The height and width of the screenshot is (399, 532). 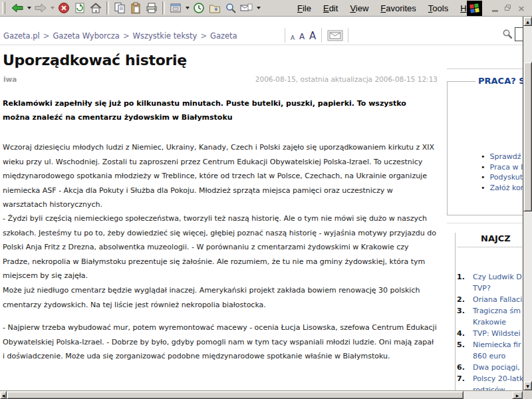 I want to click on article-lead: Reklamówki zapełniły się już po kilkunas…, so click(x=219, y=110).